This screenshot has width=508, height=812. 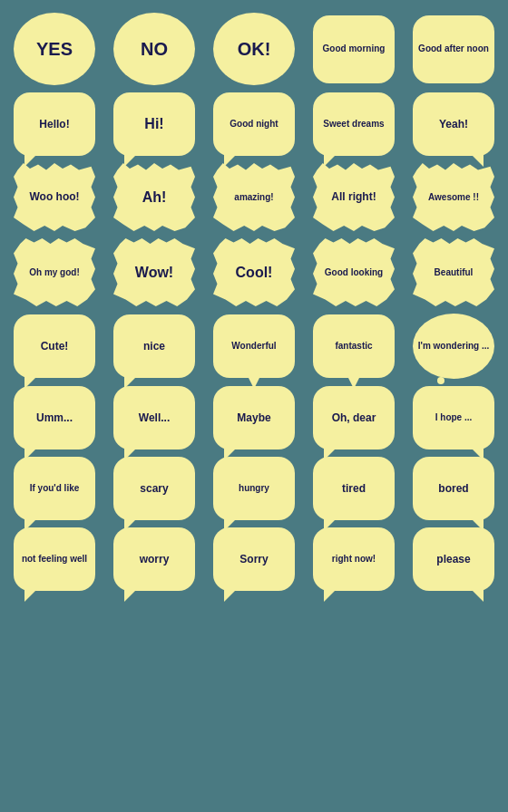 What do you see at coordinates (354, 346) in the screenshot?
I see `sticker-23: fantastic` at bounding box center [354, 346].